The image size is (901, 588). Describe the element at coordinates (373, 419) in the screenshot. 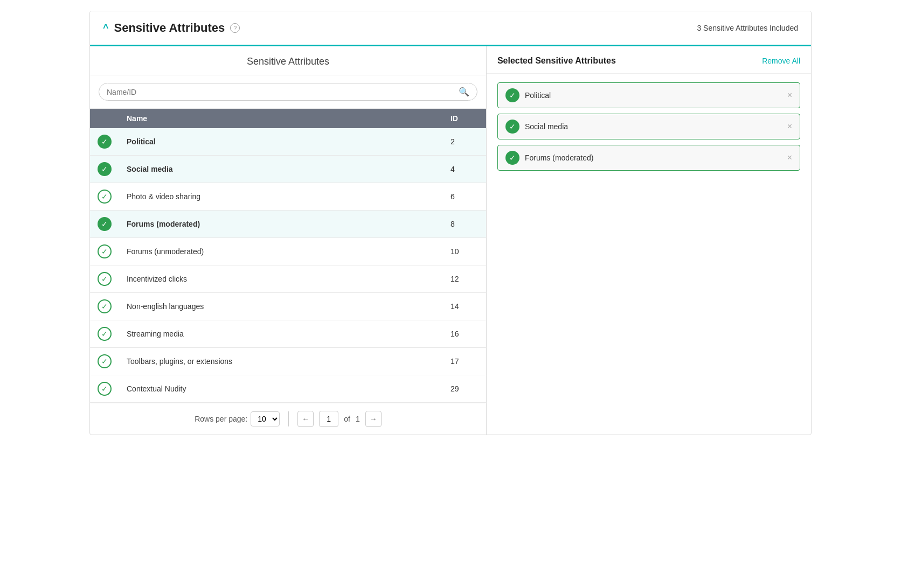

I see `next-page-button: →` at that location.